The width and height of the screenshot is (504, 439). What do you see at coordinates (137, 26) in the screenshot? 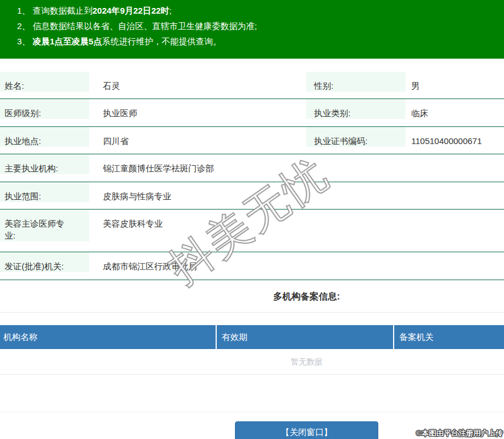
I see `notice-2-text: 2、 信息数据结果以各省、自治区、直辖市卫生健康委数据为准;` at bounding box center [137, 26].